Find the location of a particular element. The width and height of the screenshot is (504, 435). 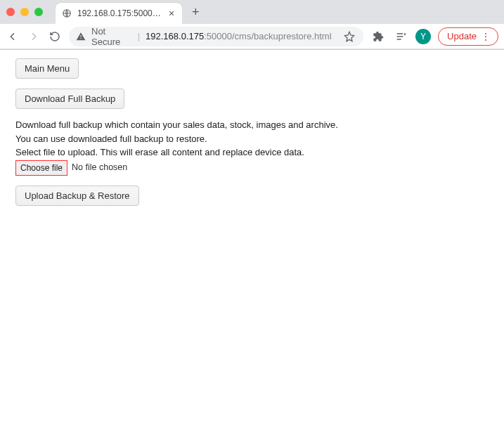

avatar-letter: Y is located at coordinates (423, 37).